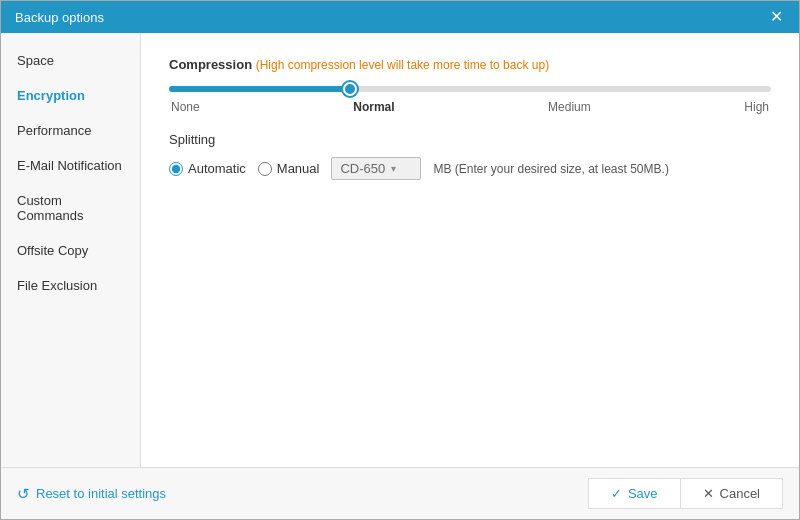 This screenshot has width=800, height=520. I want to click on manual-radio-label: Manual, so click(289, 168).